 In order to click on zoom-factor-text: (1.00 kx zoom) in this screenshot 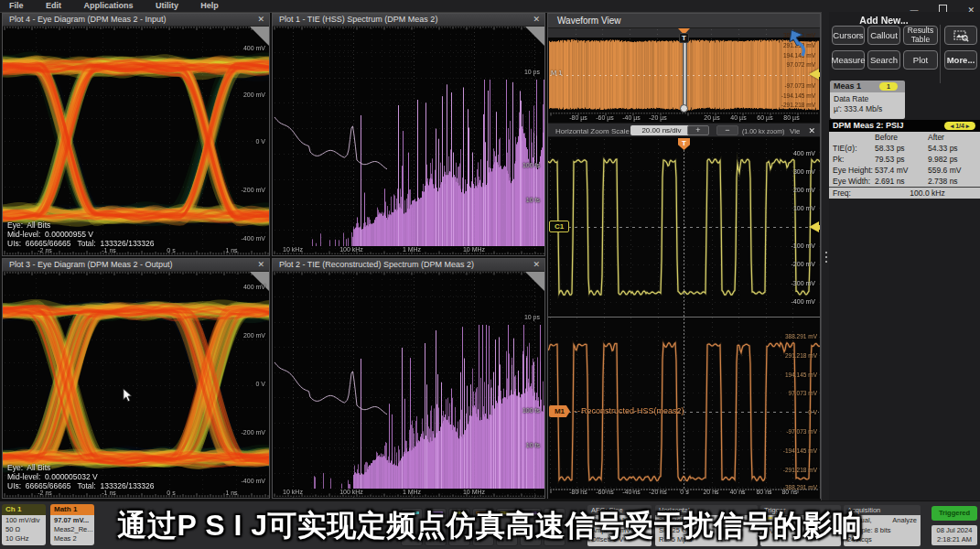, I will do `click(763, 132)`.